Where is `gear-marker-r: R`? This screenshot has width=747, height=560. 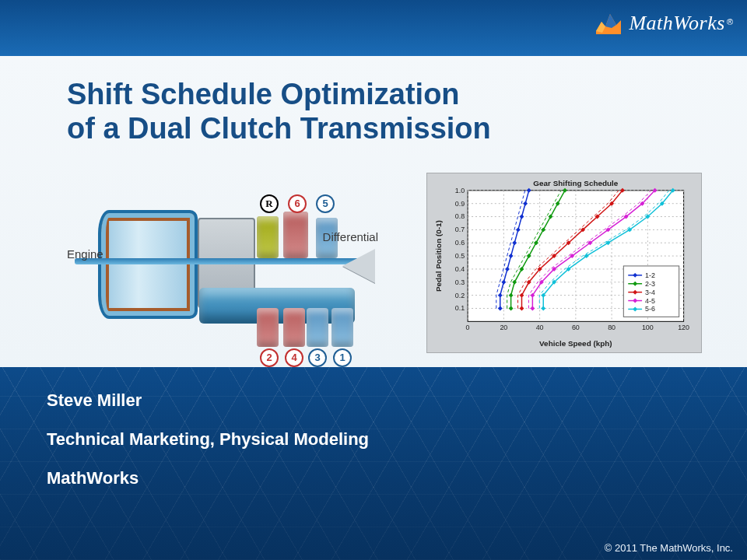 gear-marker-r: R is located at coordinates (269, 204).